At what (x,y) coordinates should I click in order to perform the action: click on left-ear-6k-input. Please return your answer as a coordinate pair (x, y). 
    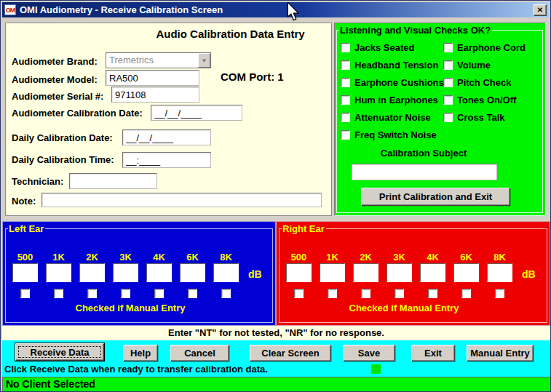
    Looking at the image, I should click on (192, 273).